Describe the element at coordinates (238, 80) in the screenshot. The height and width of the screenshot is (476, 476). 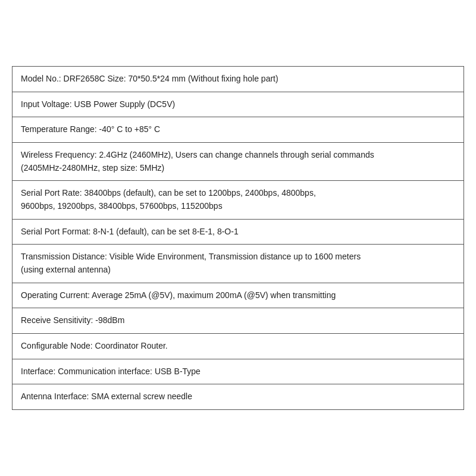
I see `spec-row-model-size: Model No.: DRF2658C Size: 70*50.5*24 mm …` at that location.